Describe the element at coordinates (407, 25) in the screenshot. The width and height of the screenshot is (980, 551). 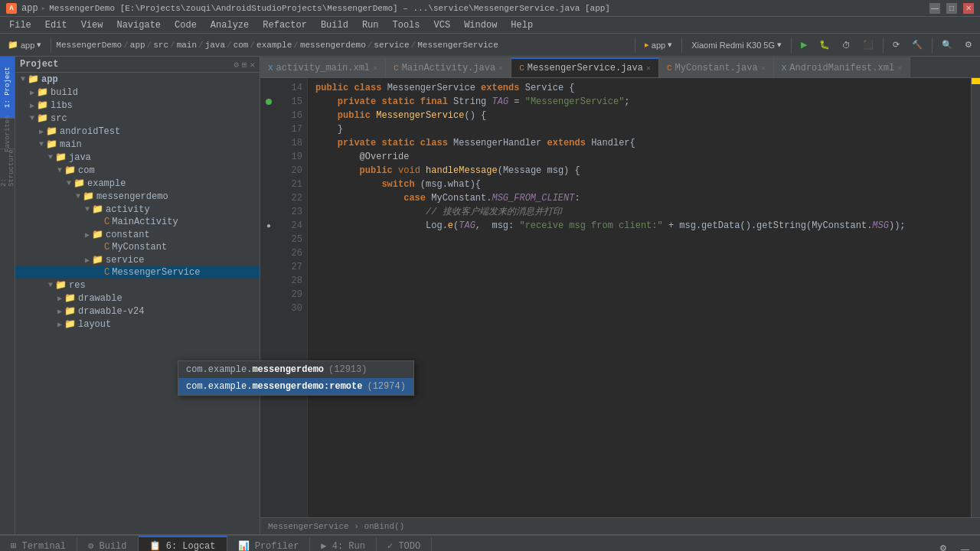
I see `menu-tools: Tools` at that location.